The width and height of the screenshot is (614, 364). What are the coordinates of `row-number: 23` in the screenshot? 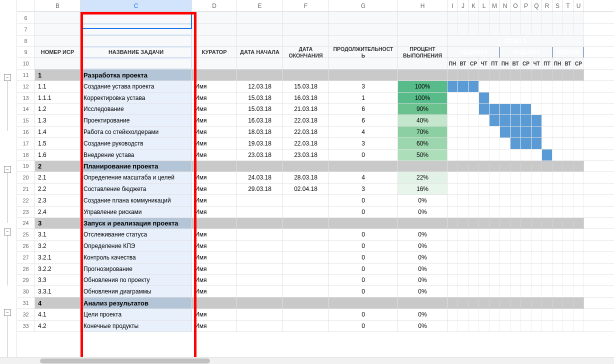 It's located at (26, 212).